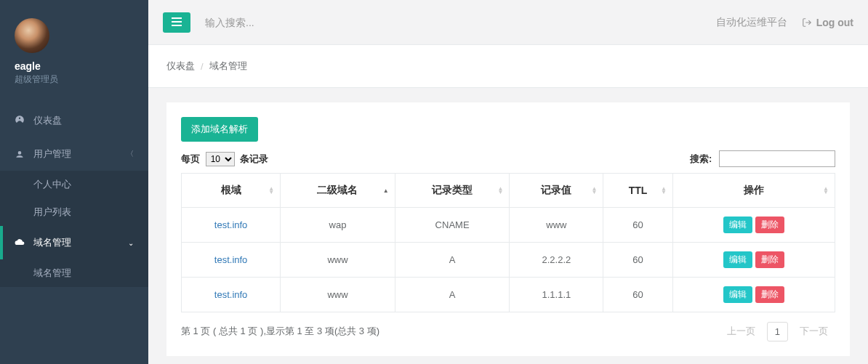  Describe the element at coordinates (220, 159) in the screenshot. I see `page-length-select: 10` at that location.